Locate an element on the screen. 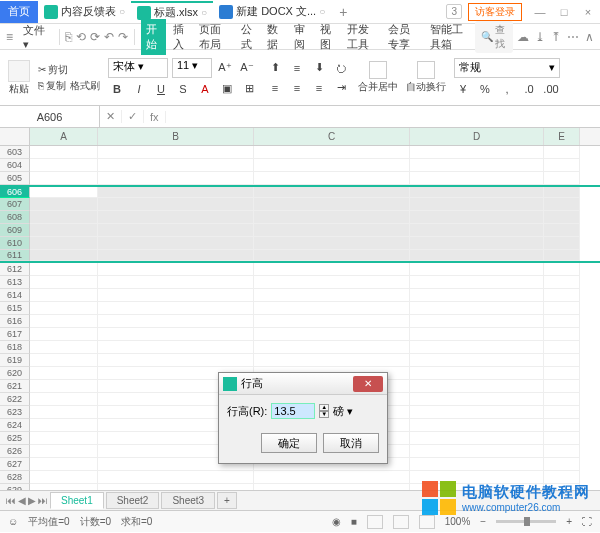 This screenshot has width=600, height=533. select-all-corner is located at coordinates (15, 136).